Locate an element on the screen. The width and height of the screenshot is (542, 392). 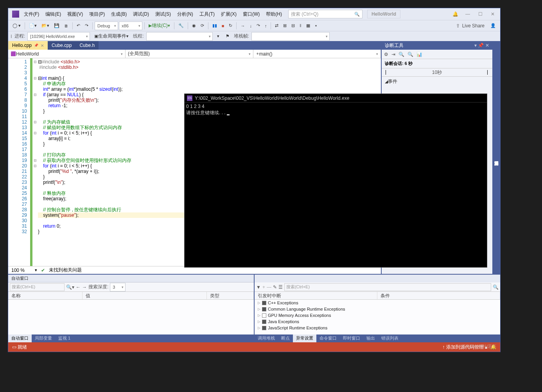
zoom-in-icon: 🔍 is located at coordinates (401, 54).